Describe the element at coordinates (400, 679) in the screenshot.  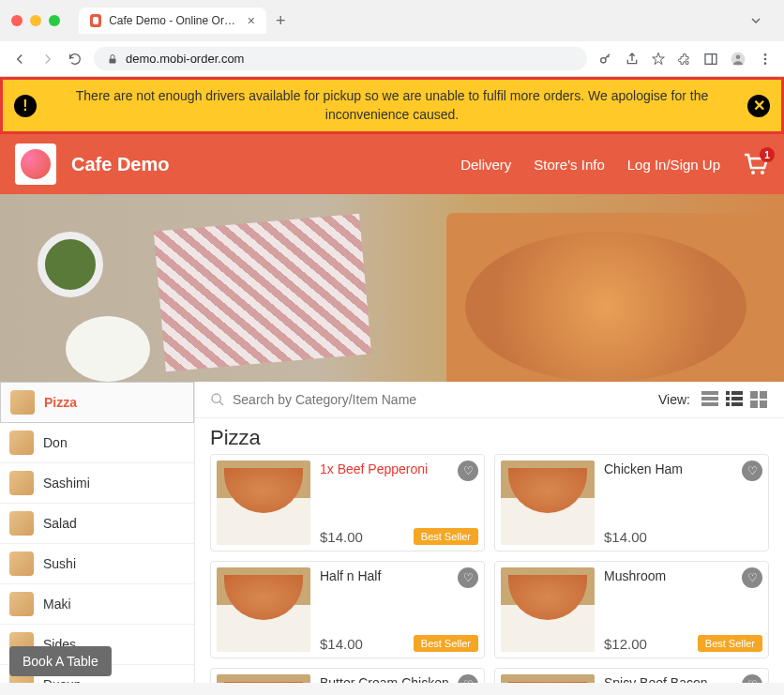
I see `product-info: Butter Cream Chicken Sausage` at that location.